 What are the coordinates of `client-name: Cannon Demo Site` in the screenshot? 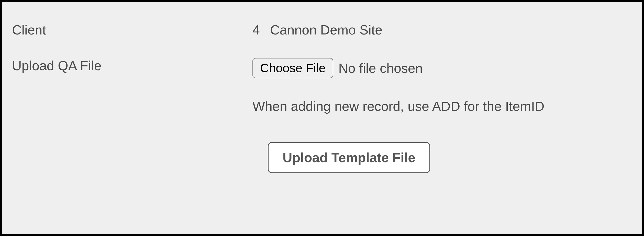 It's located at (326, 30).